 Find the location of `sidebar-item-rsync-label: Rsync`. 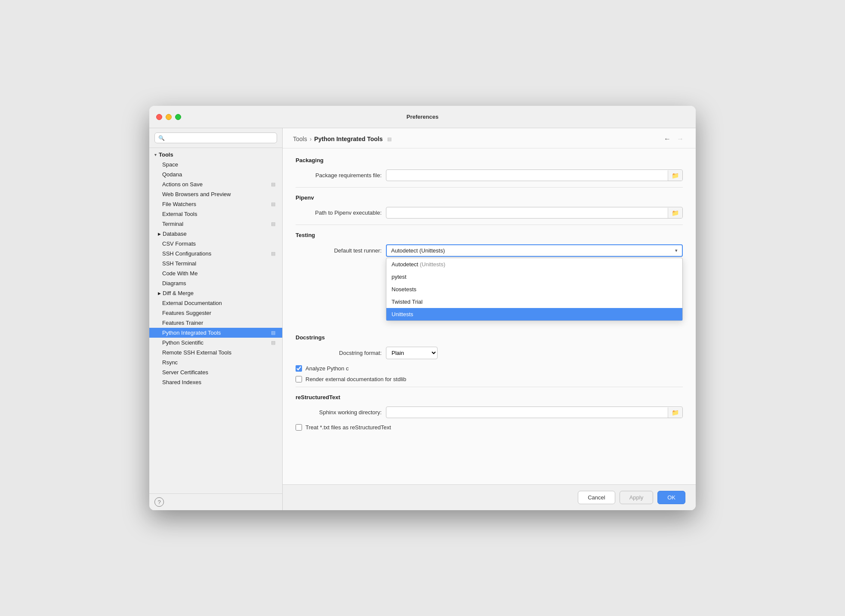

sidebar-item-rsync-label: Rsync is located at coordinates (170, 362).